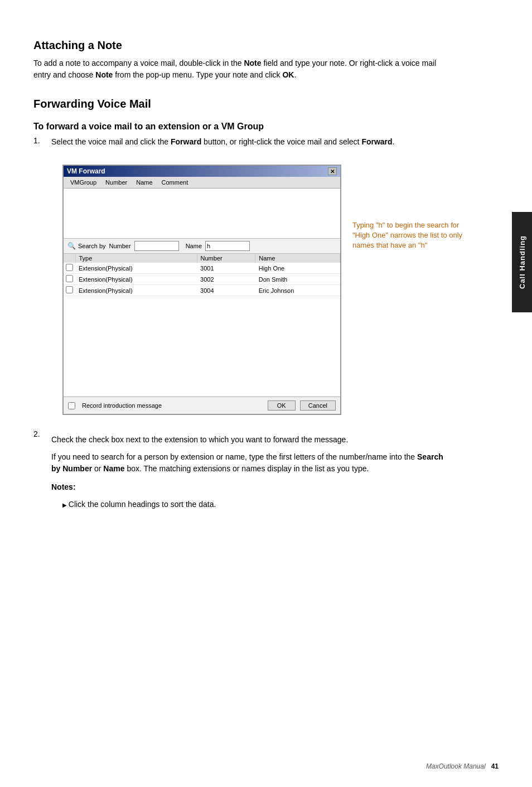 Image resolution: width=532 pixels, height=787 pixels. What do you see at coordinates (194, 246) in the screenshot?
I see `name-label: Name` at bounding box center [194, 246].